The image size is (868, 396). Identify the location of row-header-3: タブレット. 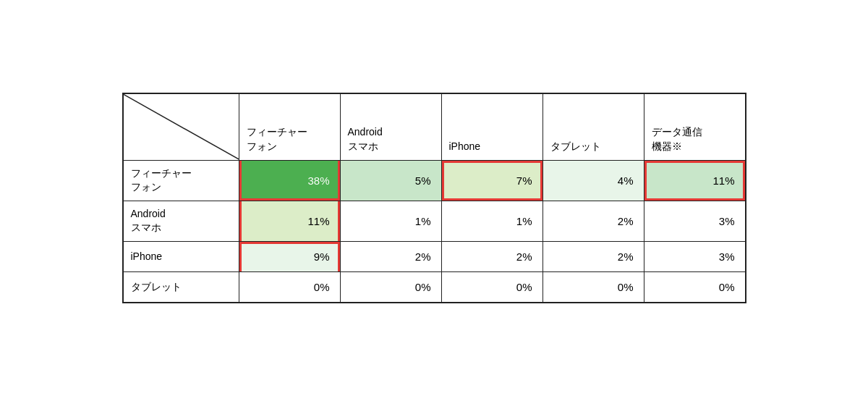
(181, 287).